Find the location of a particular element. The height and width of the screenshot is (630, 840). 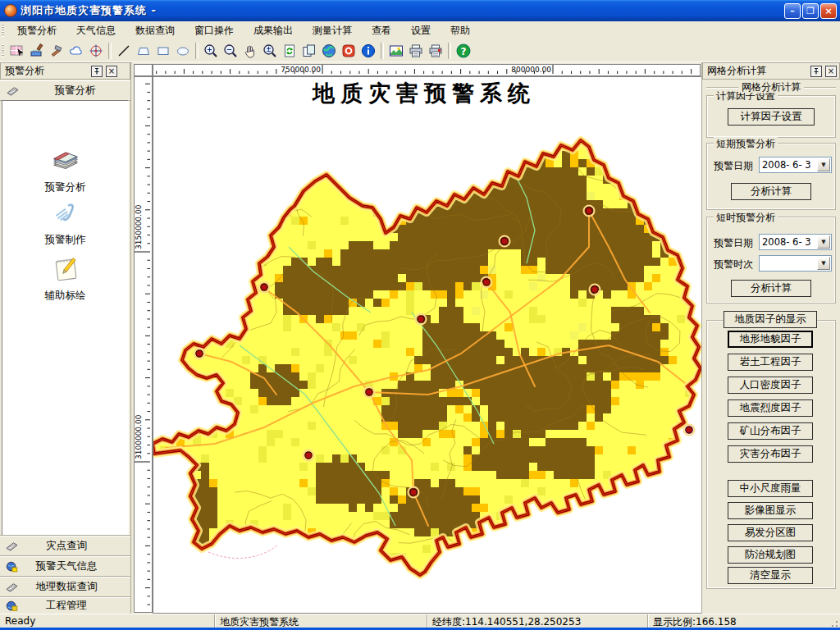

svg-text: 800000.00 is located at coordinates (532, 70).